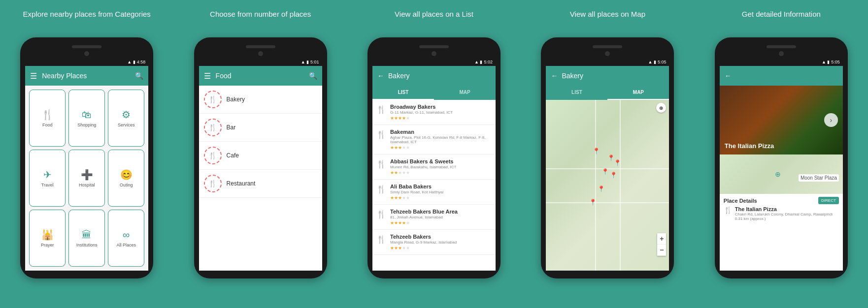  What do you see at coordinates (441, 217) in the screenshot?
I see `place-info-4: Tehzeeb Bakers Blue Area 81, Jinnah Aven…` at bounding box center [441, 217].